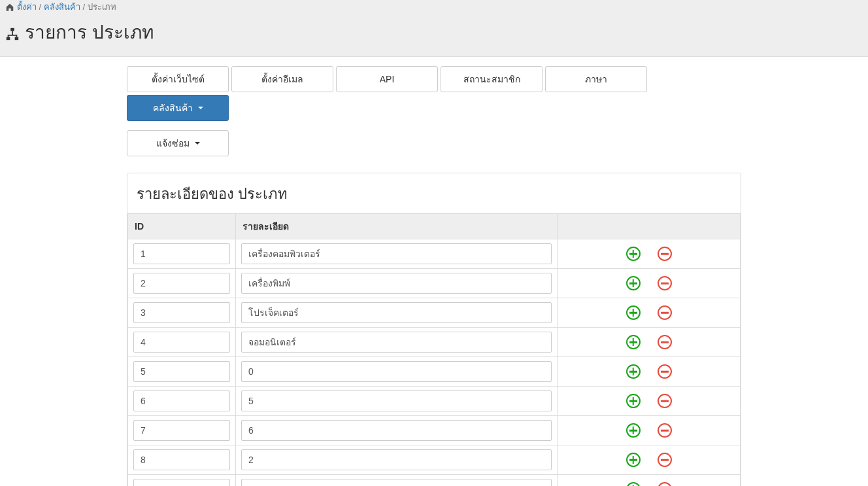 The height and width of the screenshot is (486, 868). What do you see at coordinates (10, 7) in the screenshot?
I see `home-icon` at bounding box center [10, 7].